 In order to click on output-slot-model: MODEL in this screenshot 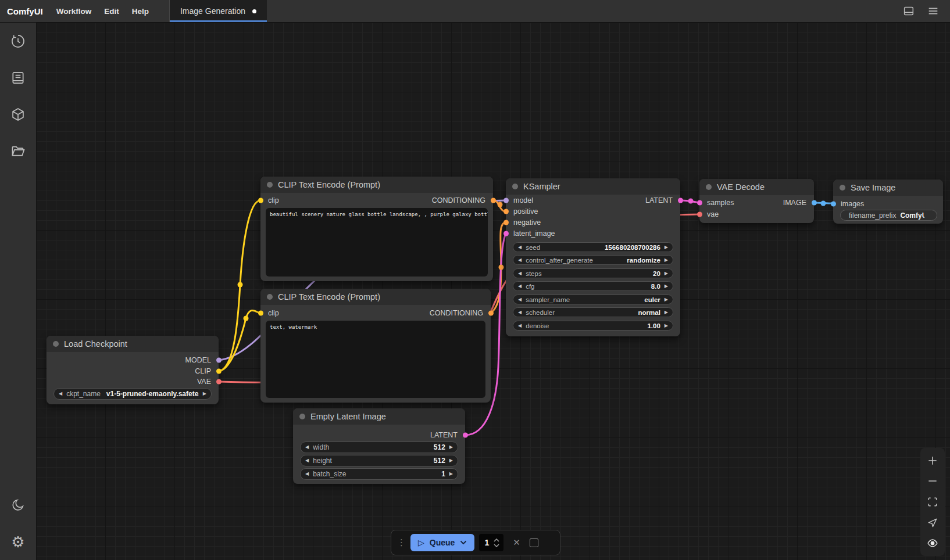, I will do `click(133, 360)`.